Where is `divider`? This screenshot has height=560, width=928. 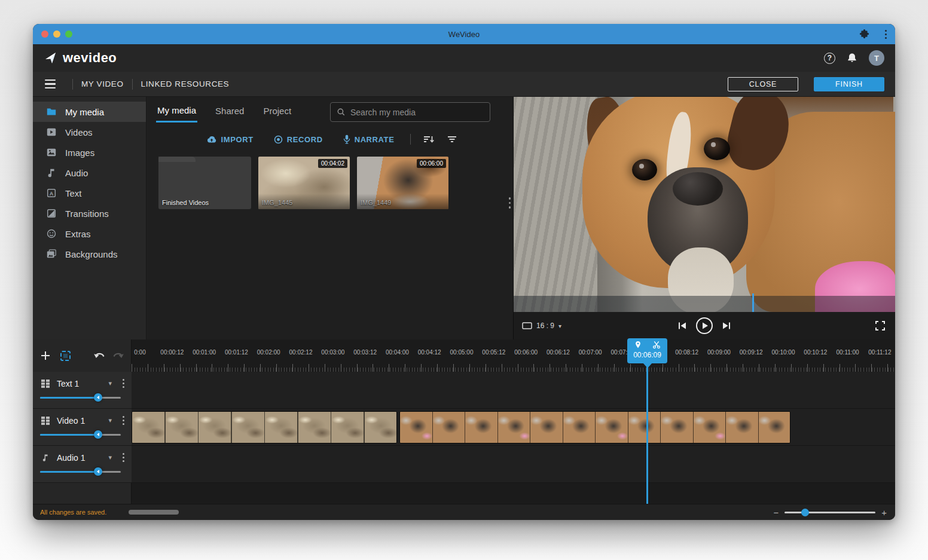
divider is located at coordinates (73, 84).